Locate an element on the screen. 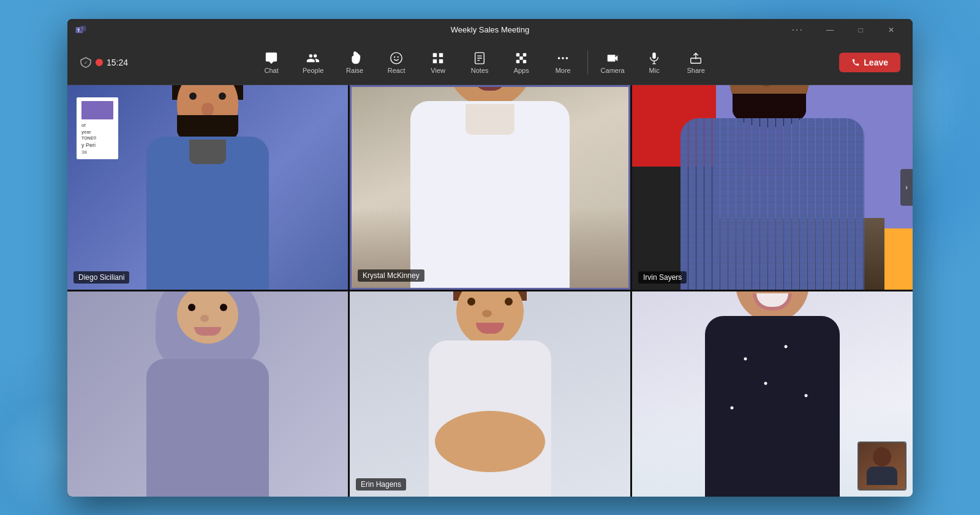 This screenshot has height=515, width=980. more-label: More is located at coordinates (564, 70).